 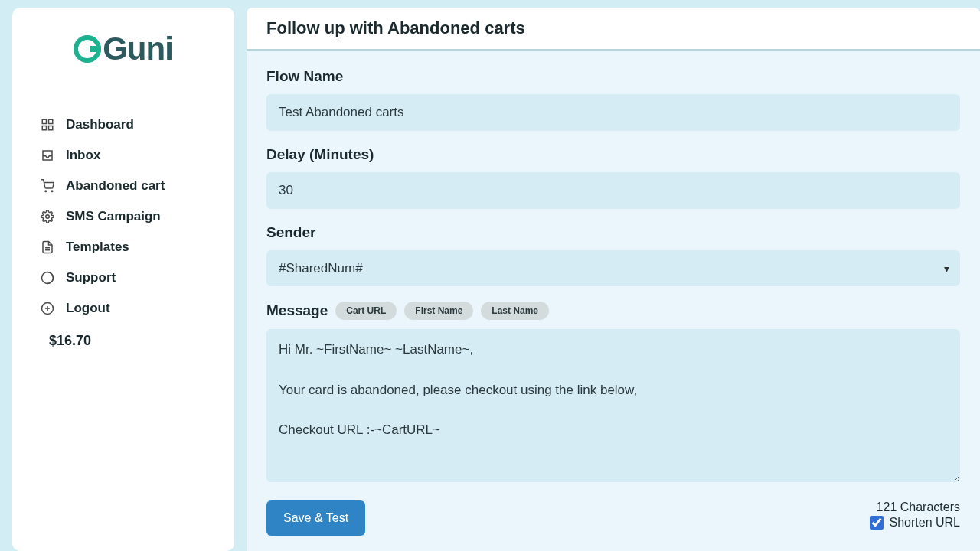 I want to click on sender-label: Sender, so click(x=613, y=233).